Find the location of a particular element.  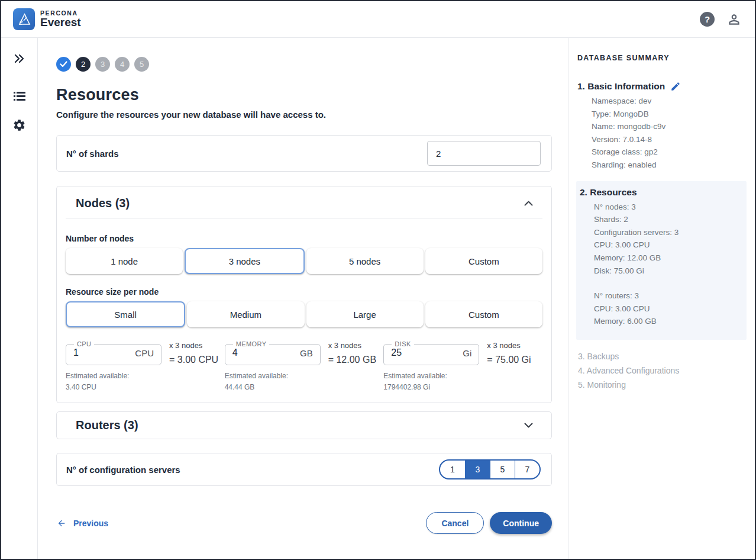

cancel-button: Cancel is located at coordinates (455, 523).